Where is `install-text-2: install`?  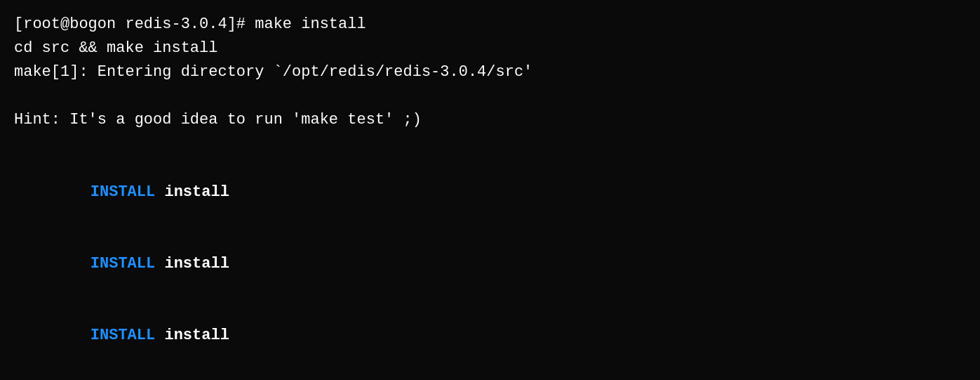
install-text-2: install is located at coordinates (192, 264).